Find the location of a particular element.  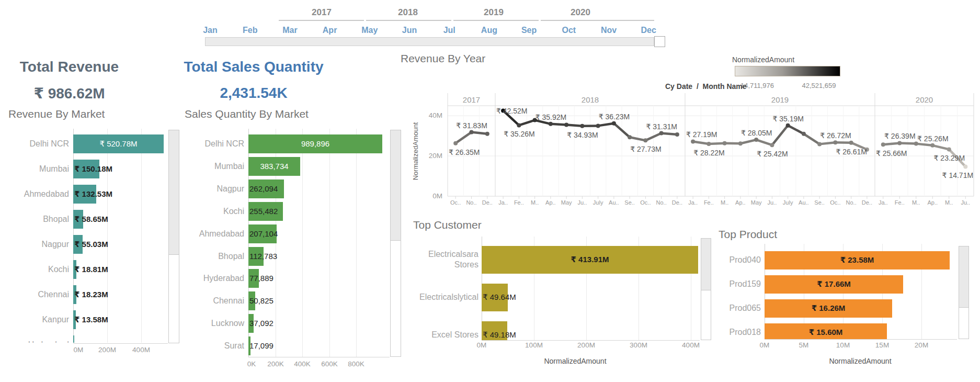

y-tick-label: 0M is located at coordinates (430, 196).